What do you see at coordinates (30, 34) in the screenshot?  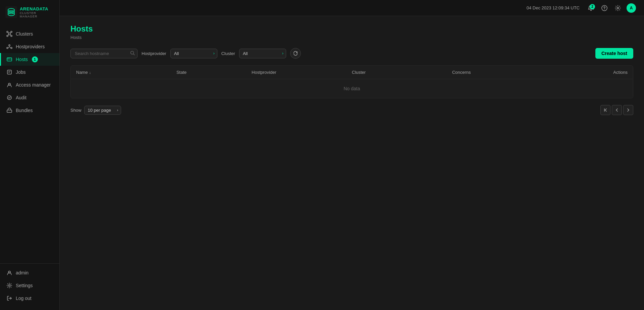 I see `sidebar-item-clusters: Clusters` at bounding box center [30, 34].